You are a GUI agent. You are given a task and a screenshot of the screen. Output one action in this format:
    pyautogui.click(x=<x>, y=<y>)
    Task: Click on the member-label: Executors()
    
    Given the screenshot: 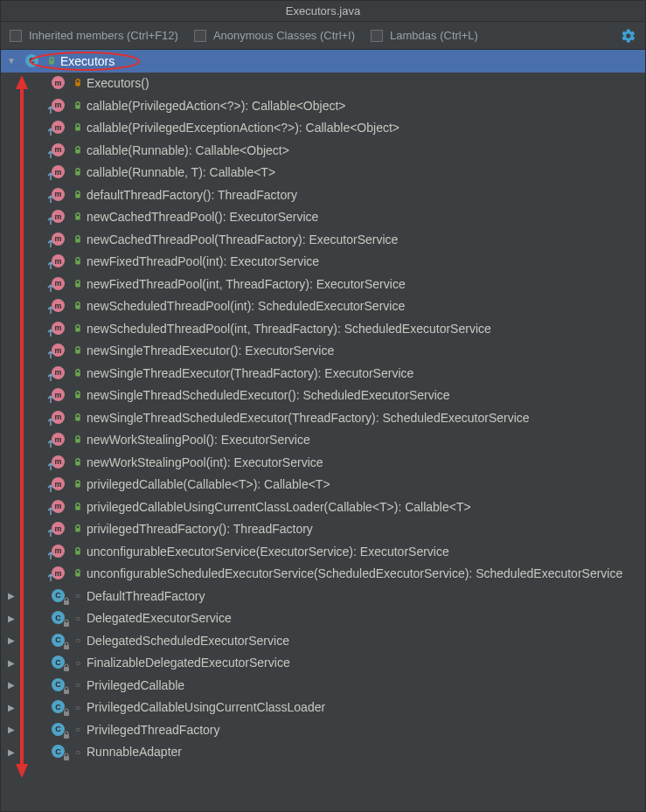 What is the action you would take?
    pyautogui.click(x=118, y=83)
    